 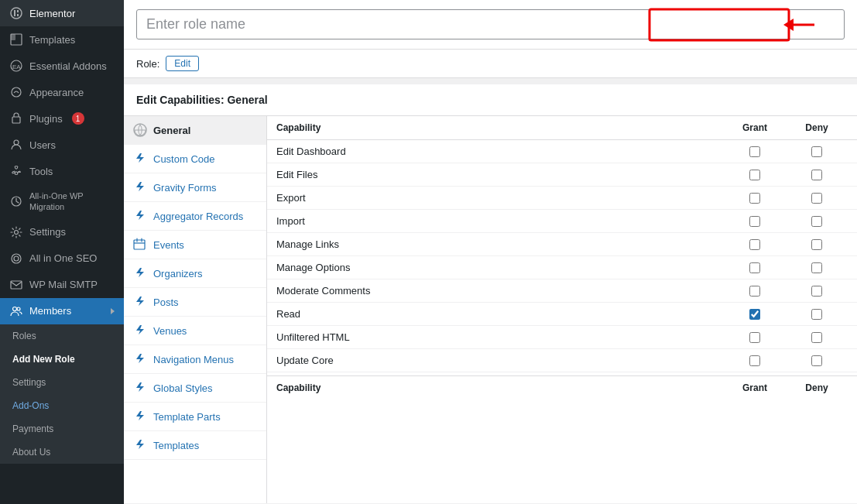 I want to click on cap-nav-aggregator-records: Aggregator Records, so click(x=195, y=217).